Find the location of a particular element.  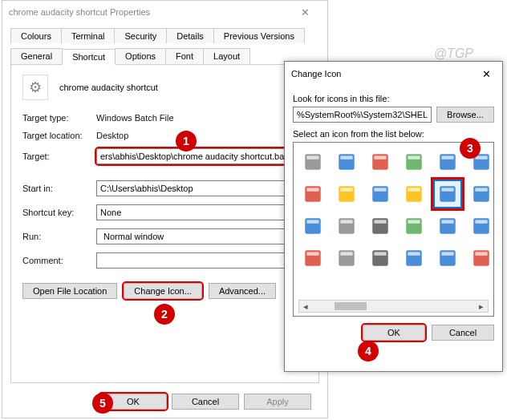

tab-options: Options is located at coordinates (140, 56).